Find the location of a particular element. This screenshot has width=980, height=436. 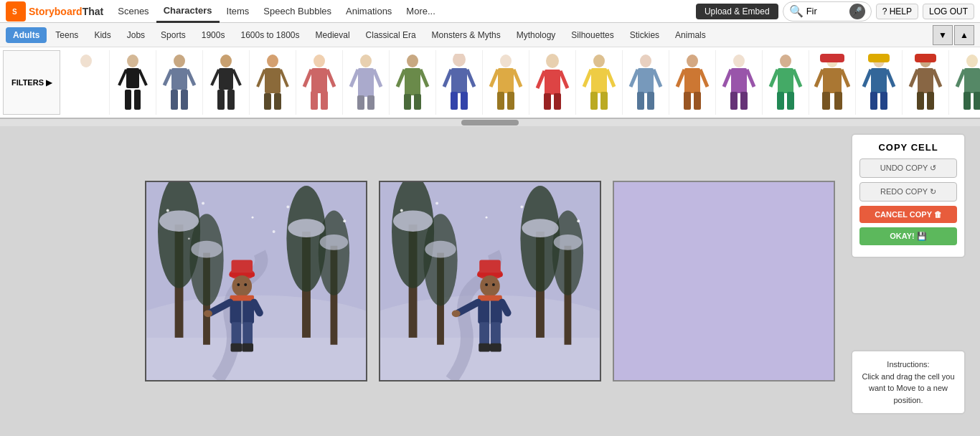

cat-stickies: Stickies is located at coordinates (644, 35).